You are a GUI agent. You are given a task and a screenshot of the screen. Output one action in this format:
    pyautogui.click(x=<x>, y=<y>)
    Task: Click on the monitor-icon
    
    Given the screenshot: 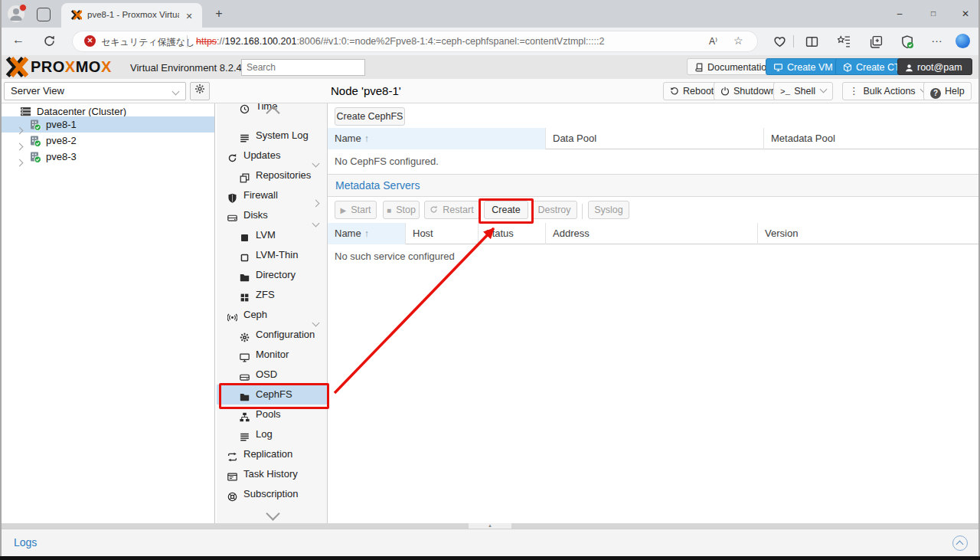 What is the action you would take?
    pyautogui.click(x=778, y=69)
    